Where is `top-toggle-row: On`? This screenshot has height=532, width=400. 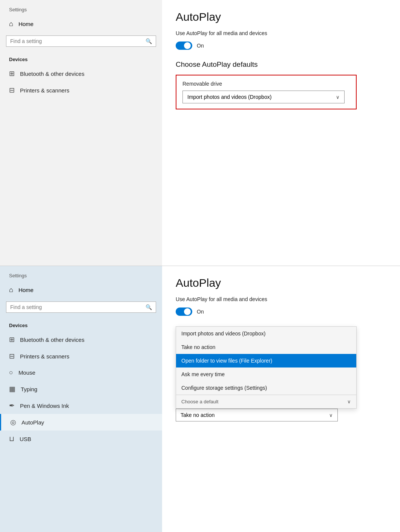
top-toggle-row: On is located at coordinates (281, 46).